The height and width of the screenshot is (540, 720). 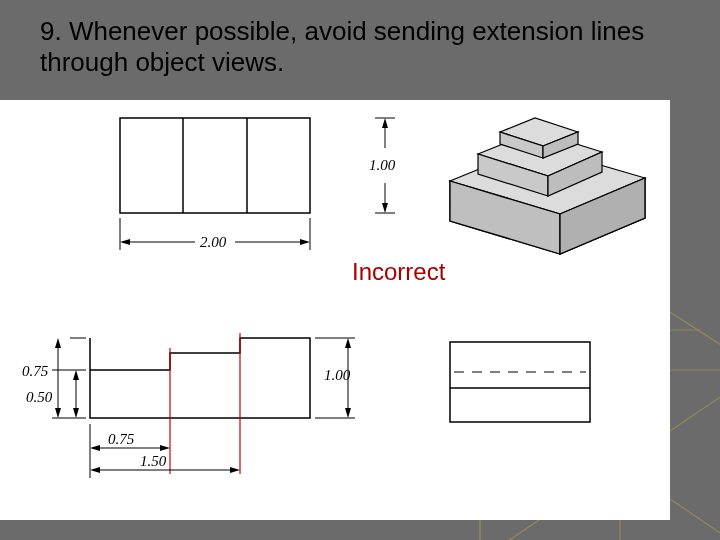 What do you see at coordinates (362, 47) in the screenshot?
I see `rule-heading: 9. Whenever possible, avoid sending exte…` at bounding box center [362, 47].